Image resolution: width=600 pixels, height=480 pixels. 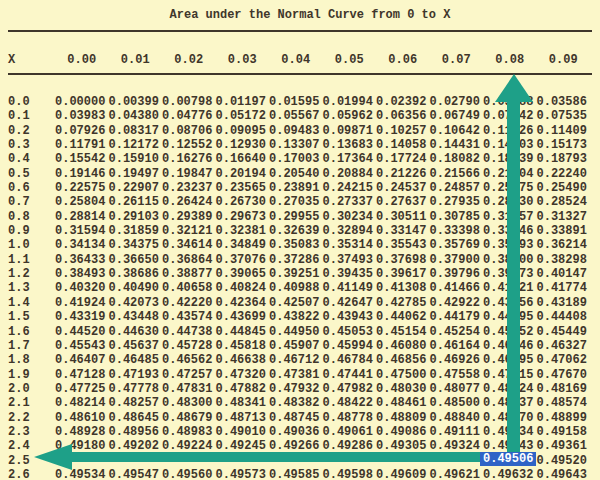 What do you see at coordinates (299, 332) in the screenshot?
I see `table-row: 1.60.445200.446300.447380.448450.449500.…` at bounding box center [299, 332].